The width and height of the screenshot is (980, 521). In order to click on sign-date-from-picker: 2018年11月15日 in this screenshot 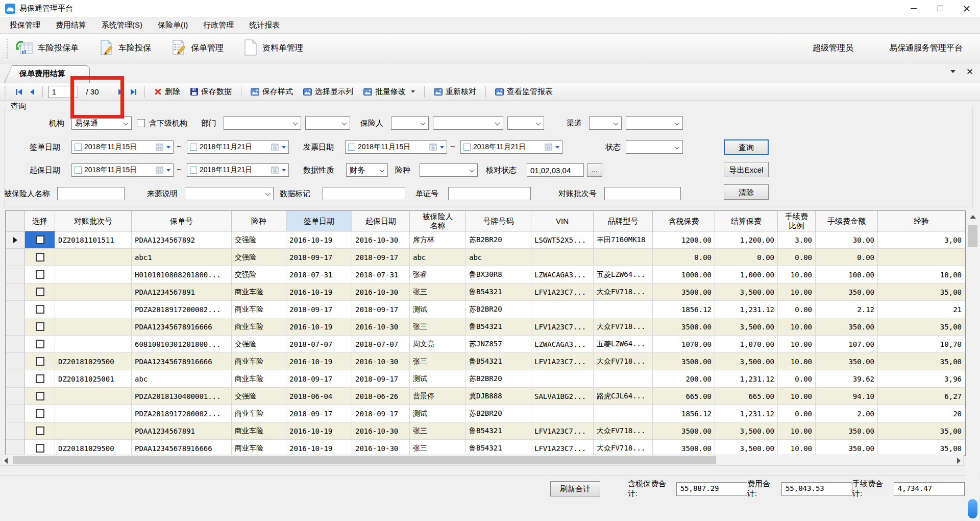, I will do `click(122, 147)`.